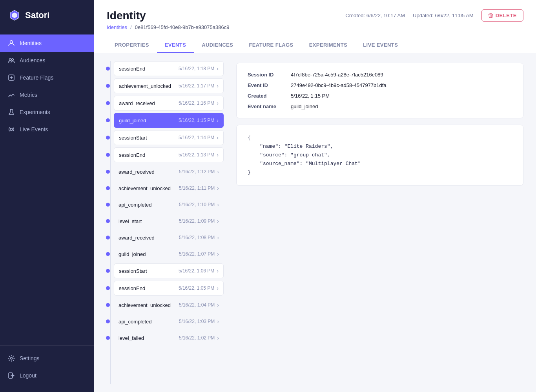 The image size is (536, 392). What do you see at coordinates (47, 112) in the screenshot?
I see `sidebar-item-experiments: Experiments` at bounding box center [47, 112].